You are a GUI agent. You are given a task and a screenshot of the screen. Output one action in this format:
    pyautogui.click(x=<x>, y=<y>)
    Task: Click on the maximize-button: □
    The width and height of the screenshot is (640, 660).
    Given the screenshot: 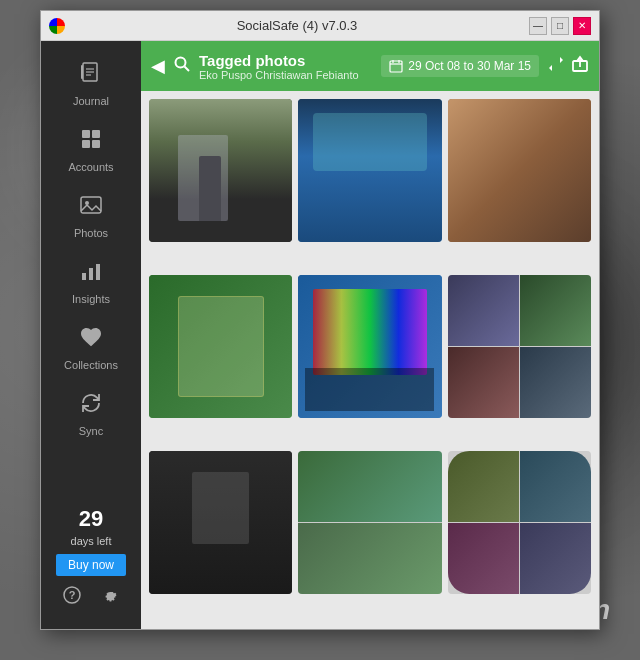 What is the action you would take?
    pyautogui.click(x=560, y=26)
    